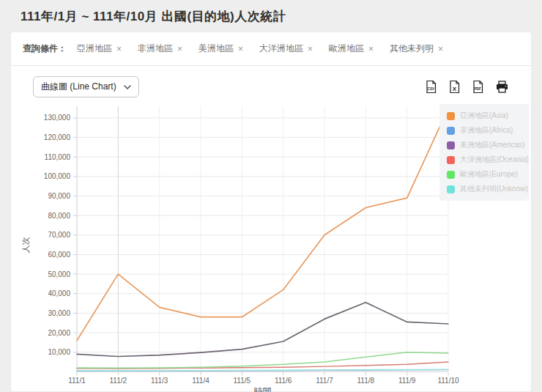 The height and width of the screenshot is (392, 542). I want to click on x-tick-label: 111/3, so click(160, 381).